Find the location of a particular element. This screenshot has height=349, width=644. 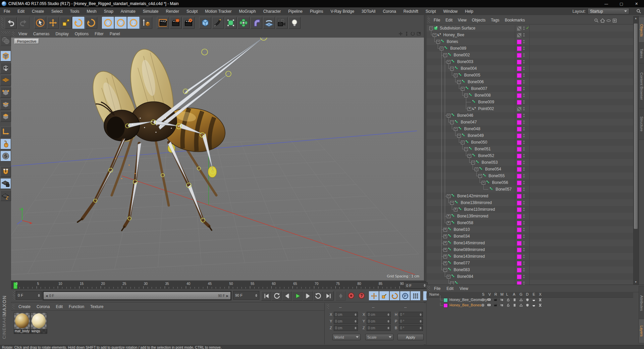

key-parameter-toggle: P is located at coordinates (405, 296).